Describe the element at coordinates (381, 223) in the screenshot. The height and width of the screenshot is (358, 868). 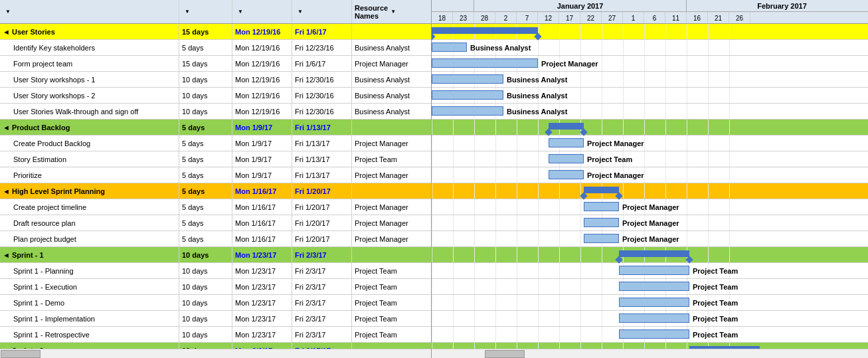
I see `resource-value: Project Manager` at that location.